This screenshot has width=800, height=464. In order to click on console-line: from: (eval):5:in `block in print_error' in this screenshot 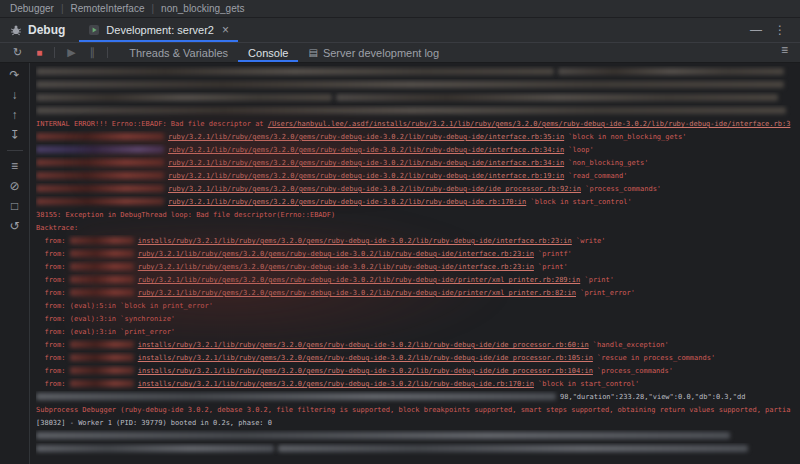, I will do `click(418, 306)`.